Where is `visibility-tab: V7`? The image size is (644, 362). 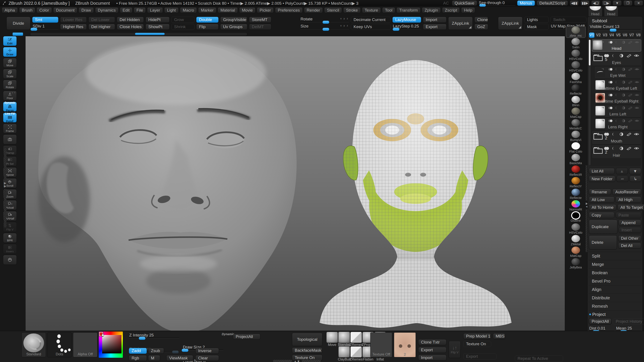
visibility-tab: V7 is located at coordinates (632, 35).